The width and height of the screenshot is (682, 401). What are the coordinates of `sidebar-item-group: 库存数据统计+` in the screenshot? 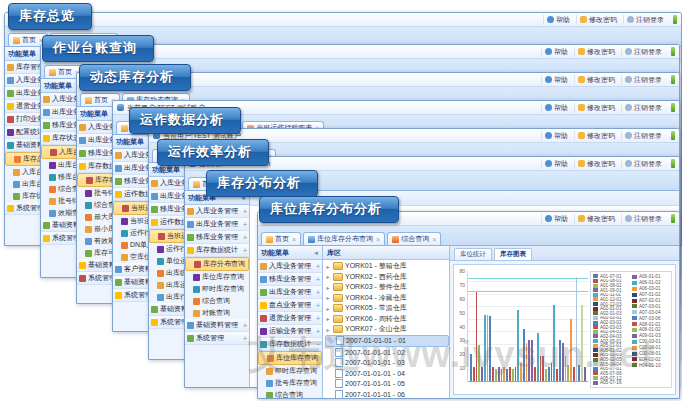 It's located at (217, 250).